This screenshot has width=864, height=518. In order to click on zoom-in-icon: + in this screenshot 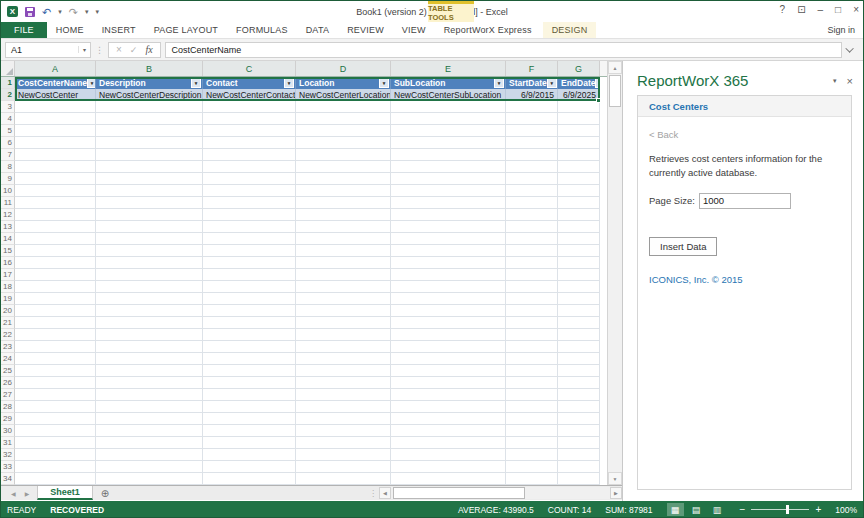, I will do `click(818, 510)`.